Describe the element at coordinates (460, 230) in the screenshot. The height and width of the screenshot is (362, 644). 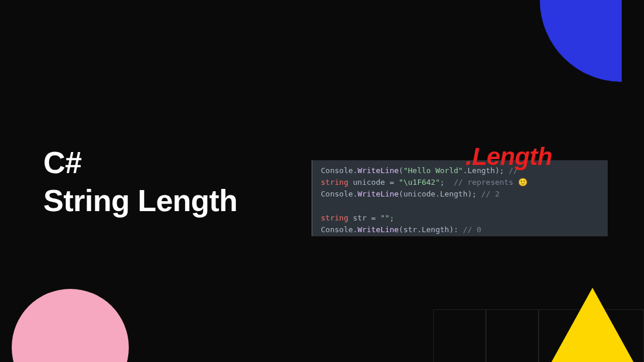
I see `code-line-6: Console.WriteLine(str.Length): // 0` at that location.